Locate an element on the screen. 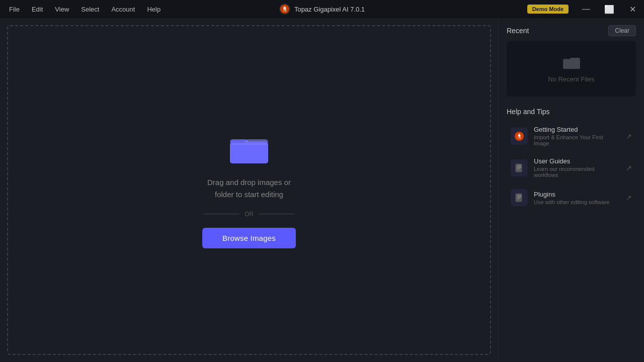  title-bar: File Edit View Select Account Help Topaz… is located at coordinates (322, 9).